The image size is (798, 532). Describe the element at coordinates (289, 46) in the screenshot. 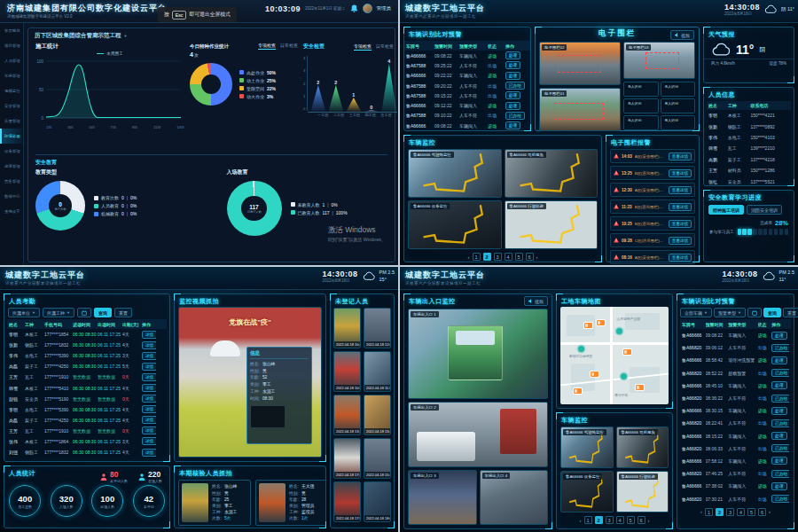

I see `tab-daily-check: 日常检查` at that location.